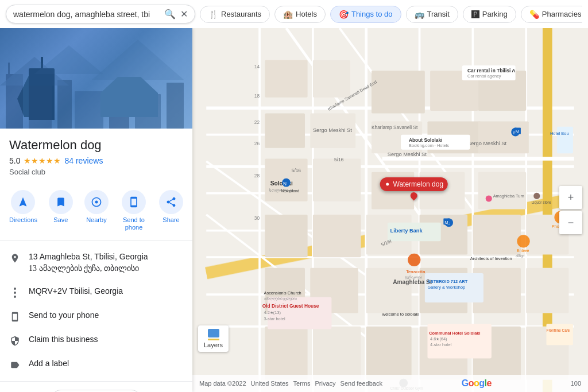 The width and height of the screenshot is (588, 392). Describe the element at coordinates (302, 383) in the screenshot. I see `map-terms: Terms` at that location.